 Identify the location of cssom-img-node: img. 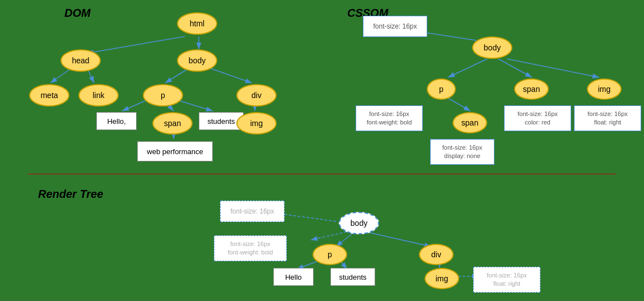
(604, 89).